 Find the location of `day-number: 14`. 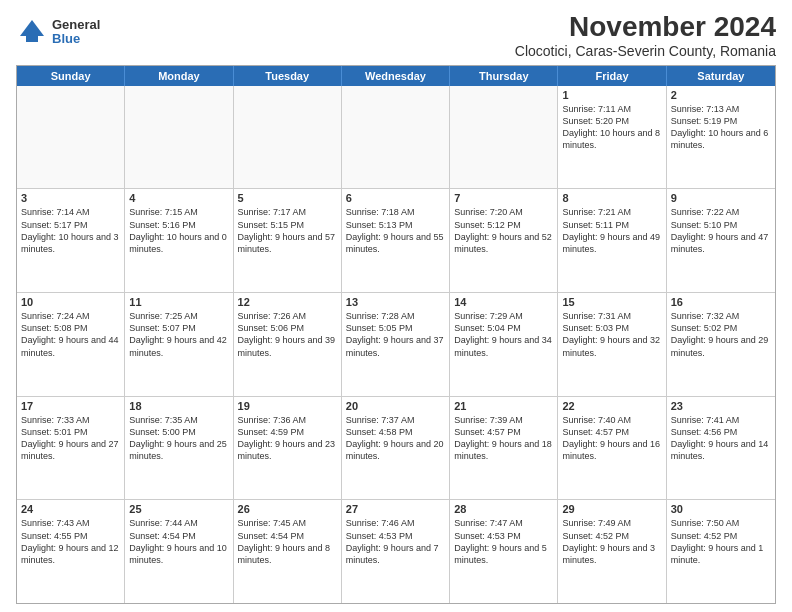

day-number: 14 is located at coordinates (504, 302).